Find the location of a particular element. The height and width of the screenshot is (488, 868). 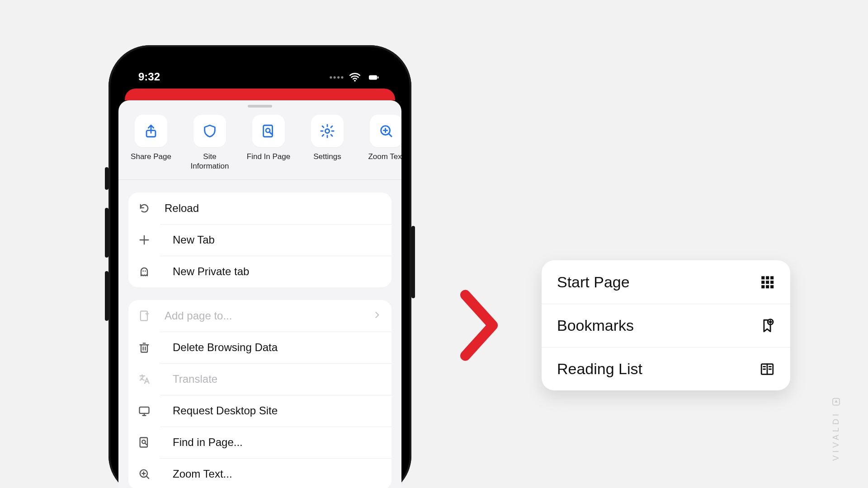

toolbar-item-label: Settings is located at coordinates (327, 156).